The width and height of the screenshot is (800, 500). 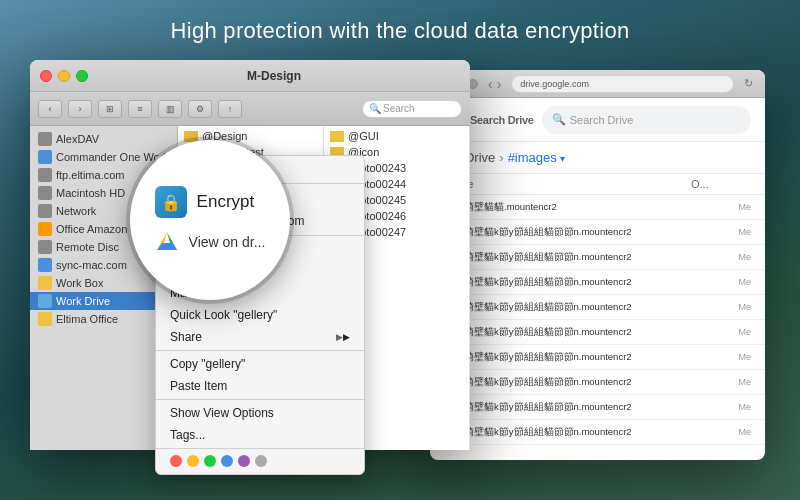 What do you see at coordinates (76, 211) in the screenshot?
I see `sidebar-item-label: Network` at bounding box center [76, 211].